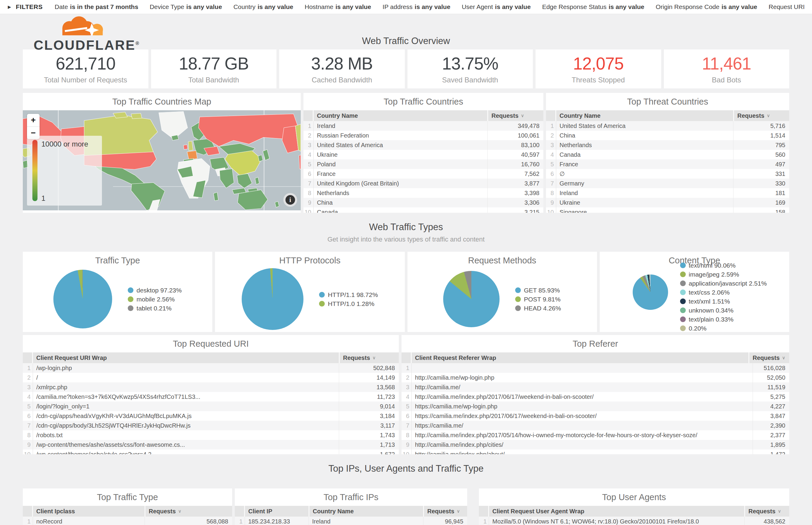  Describe the element at coordinates (155, 308) in the screenshot. I see `legend-item: tablet 0.21%` at that location.